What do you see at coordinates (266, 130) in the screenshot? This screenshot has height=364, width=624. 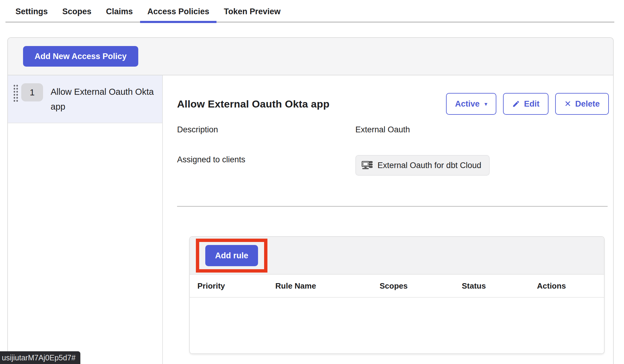 I see `description-label: Description` at bounding box center [266, 130].